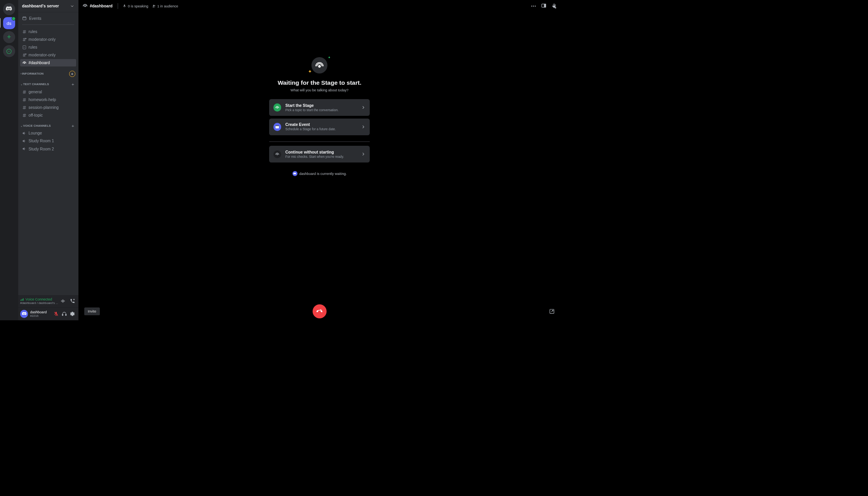  I want to click on channel-rules: rules, so click(48, 32).